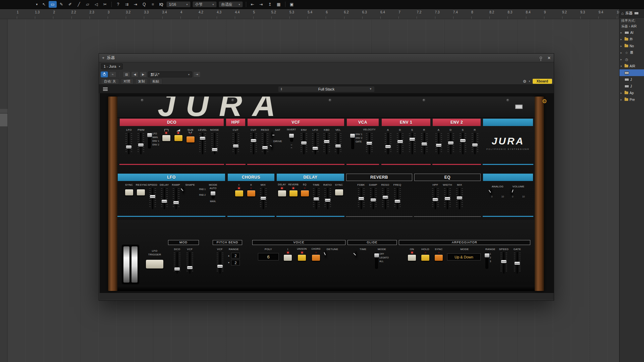 This screenshot has height=362, width=644. What do you see at coordinates (451, 141) in the screenshot?
I see `env2-d-slider: D` at bounding box center [451, 141].